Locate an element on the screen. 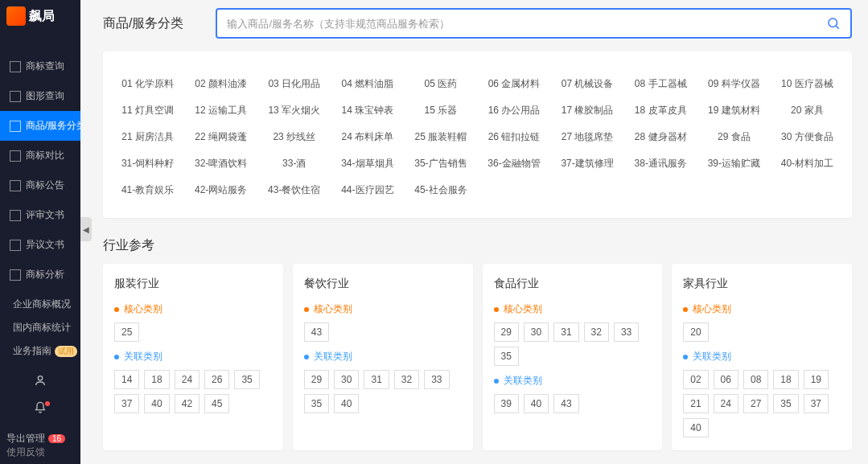 The image size is (868, 464). category-item: 37-建筑修理 is located at coordinates (587, 164).